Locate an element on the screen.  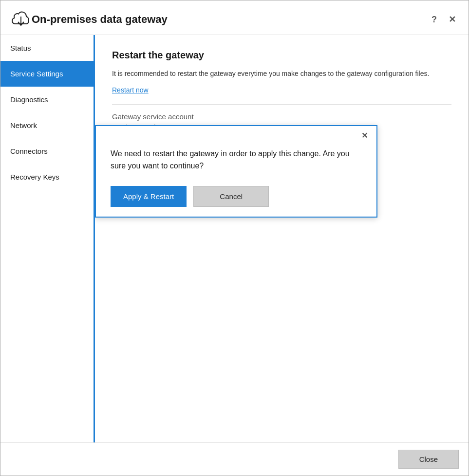
sidebar-item-connectors: Connectors is located at coordinates (47, 151).